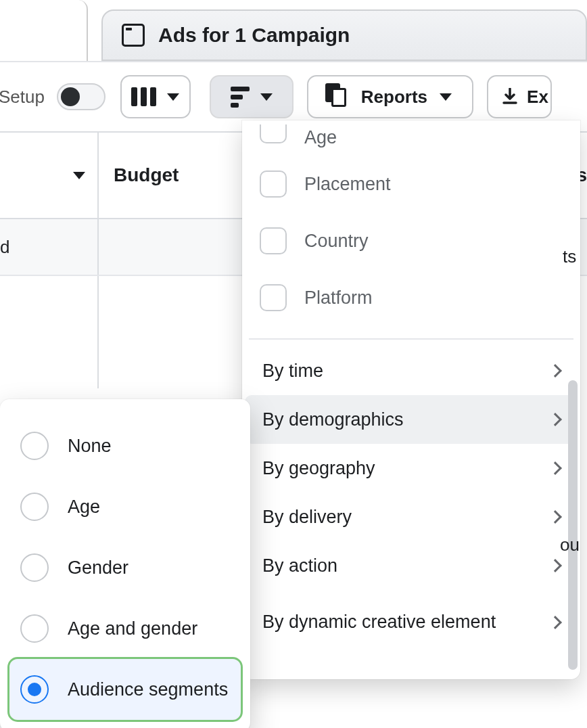 The width and height of the screenshot is (587, 728). Describe the element at coordinates (337, 241) in the screenshot. I see `checkbox-label: Country` at that location.